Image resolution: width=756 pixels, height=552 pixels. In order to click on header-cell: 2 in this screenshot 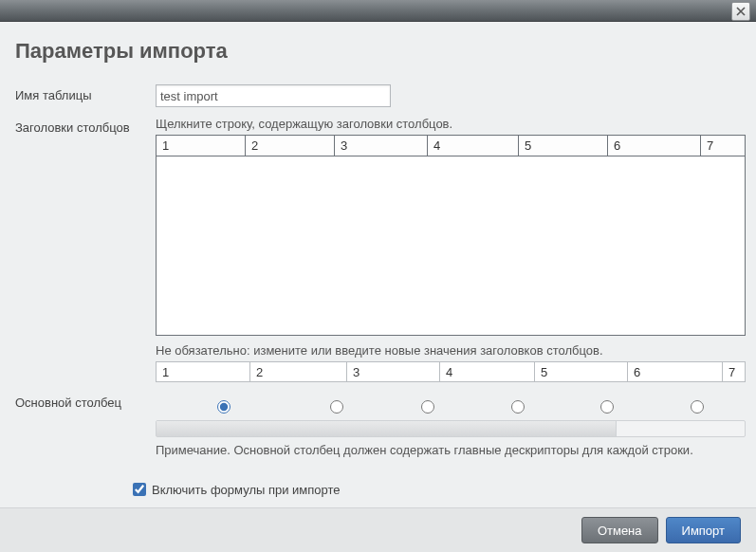, I will do `click(290, 146)`.